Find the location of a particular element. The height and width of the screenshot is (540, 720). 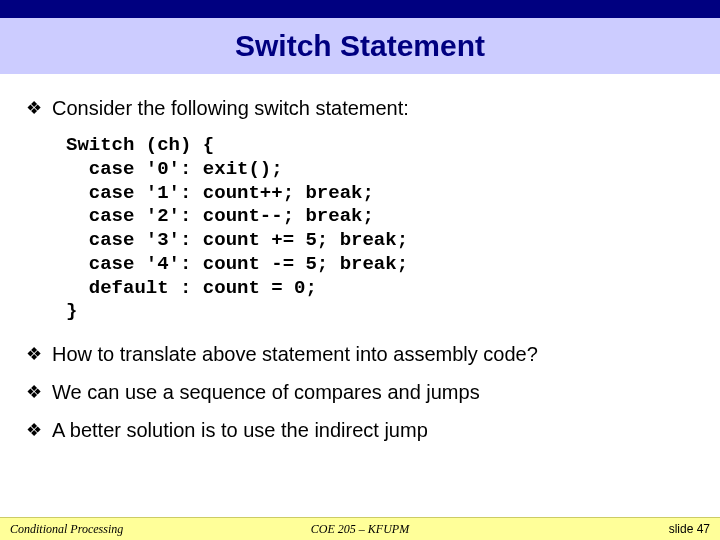

bullet-item: ❖ We can use a sequence of compares and … is located at coordinates (360, 392).